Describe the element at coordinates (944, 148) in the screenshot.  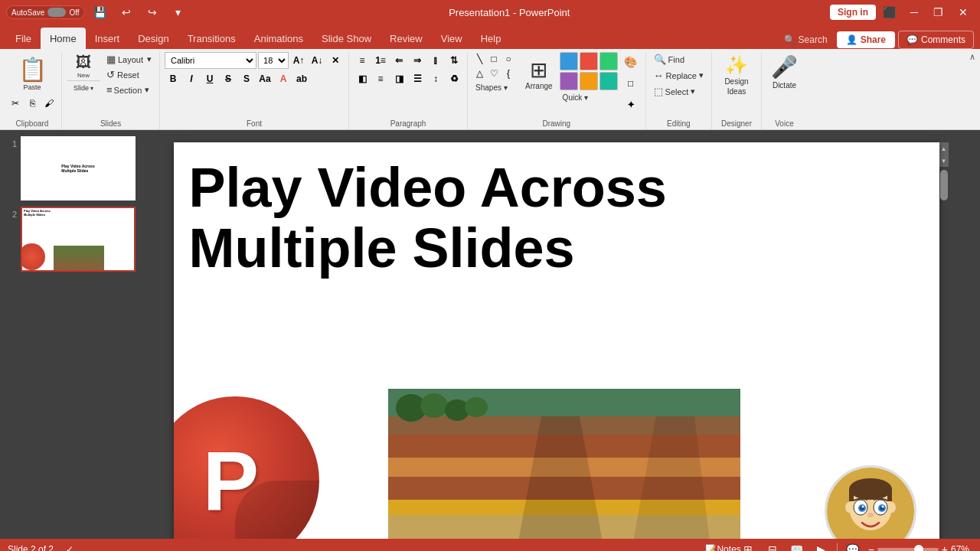
I see `scroll-up-button: ▲` at that location.